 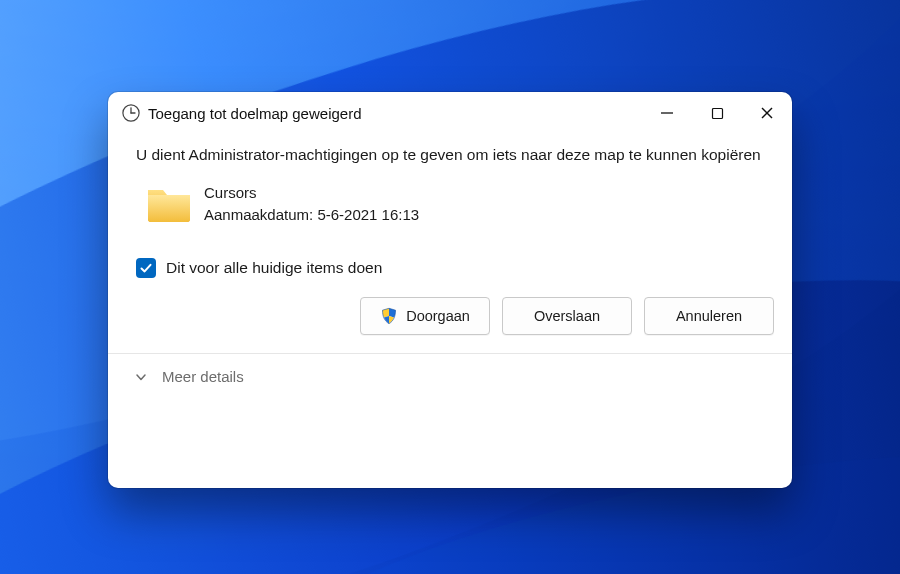 I want to click on apply-all-label: Dit voor alle huidige items doen, so click(x=274, y=268).